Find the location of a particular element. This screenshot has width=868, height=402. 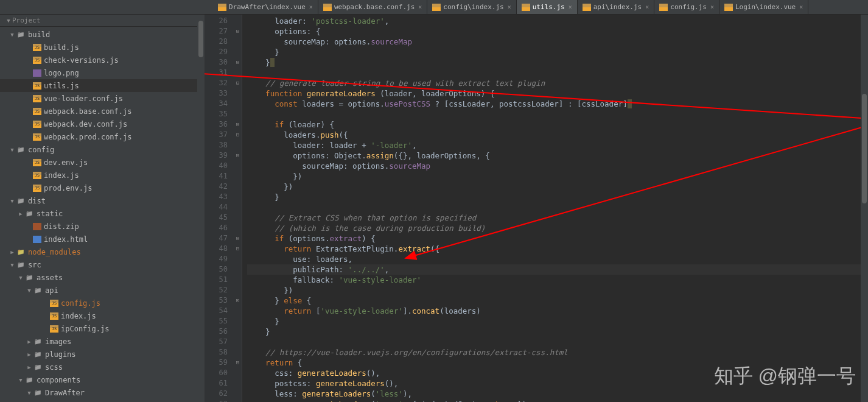

sidebar-scrollbar is located at coordinates (201, 208).